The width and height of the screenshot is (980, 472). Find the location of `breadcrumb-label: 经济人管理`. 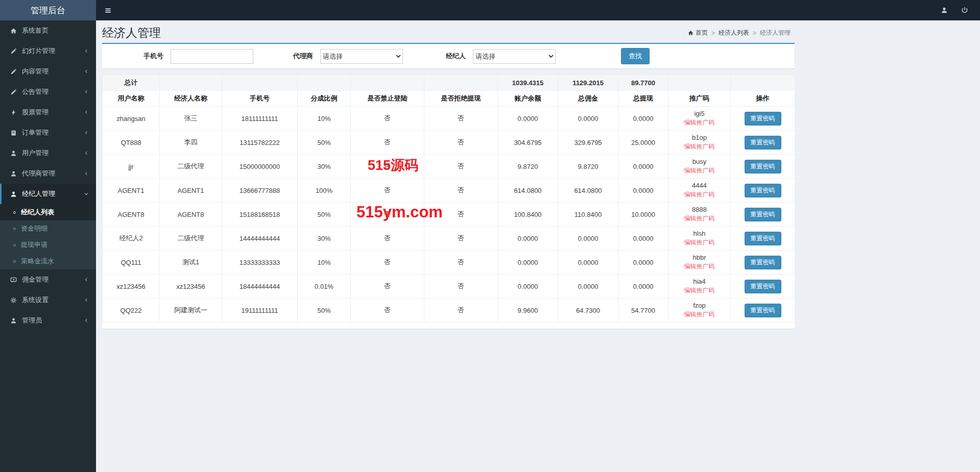

breadcrumb-label: 经济人管理 is located at coordinates (775, 33).